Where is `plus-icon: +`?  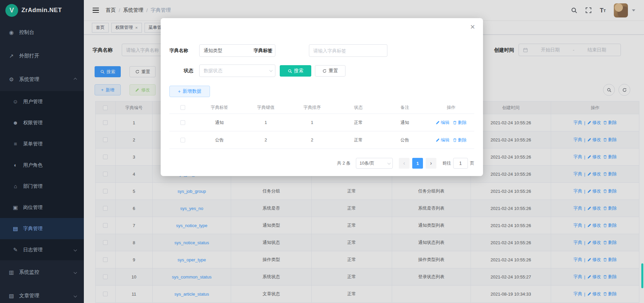 plus-icon: + is located at coordinates (179, 91).